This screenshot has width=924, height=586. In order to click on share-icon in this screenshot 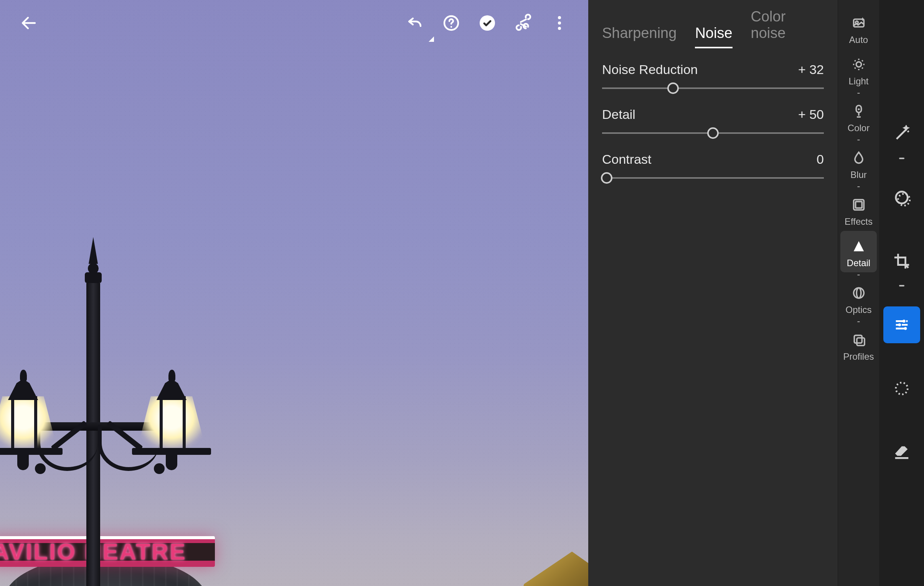, I will do `click(523, 23)`.